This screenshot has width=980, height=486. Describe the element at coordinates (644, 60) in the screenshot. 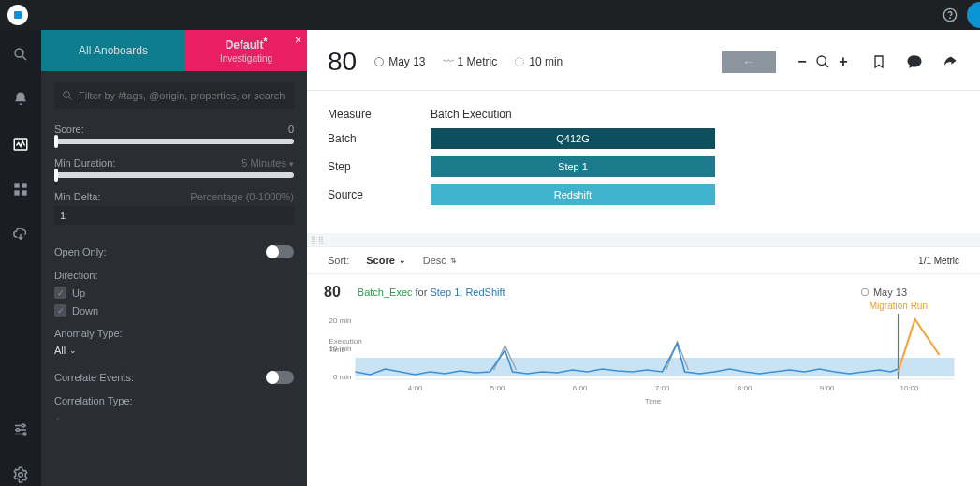

I see `detail-header: 80 May 13 〰 1 Metric 10 min ← − +` at that location.